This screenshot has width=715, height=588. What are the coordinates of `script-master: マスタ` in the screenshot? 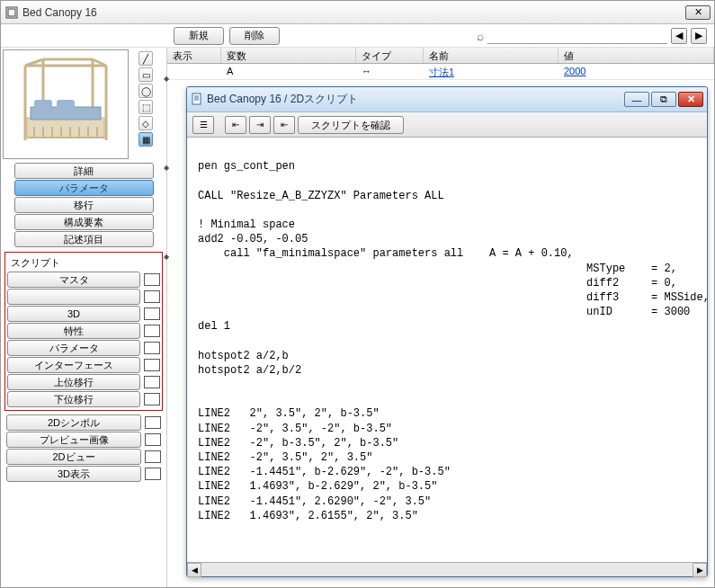 It's located at (74, 280).